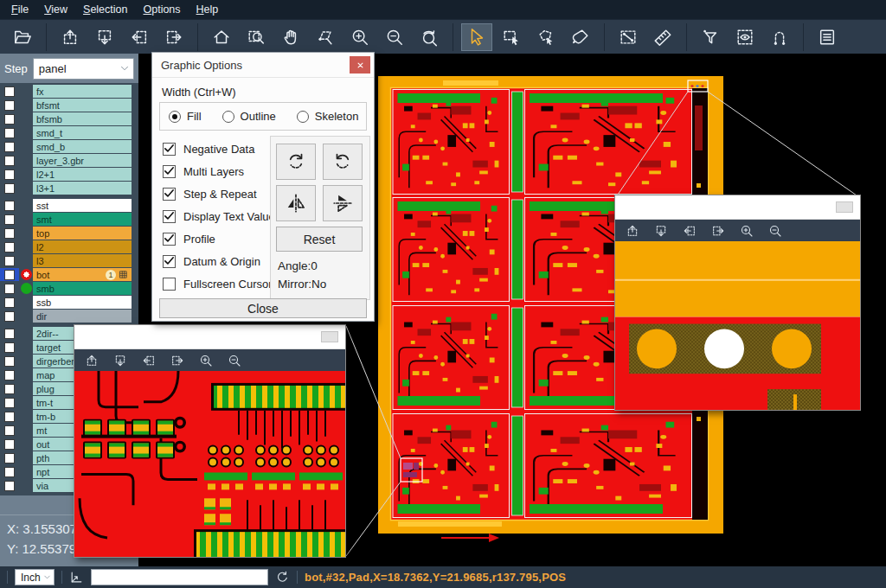  What do you see at coordinates (216, 216) in the screenshot?
I see `checkbox-display-text-value: Display Text Value` at bounding box center [216, 216].